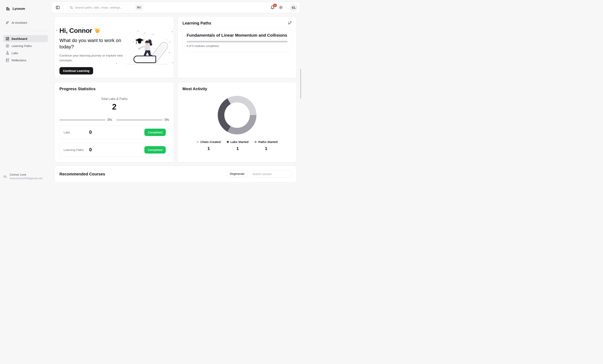  What do you see at coordinates (197, 23) in the screenshot?
I see `card-title: Learning Paths` at bounding box center [197, 23].